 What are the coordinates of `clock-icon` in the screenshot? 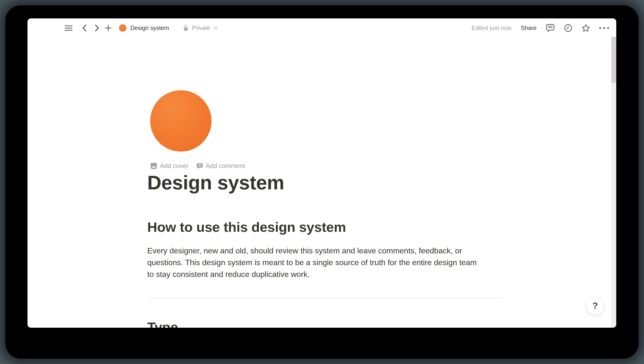 It's located at (568, 28).